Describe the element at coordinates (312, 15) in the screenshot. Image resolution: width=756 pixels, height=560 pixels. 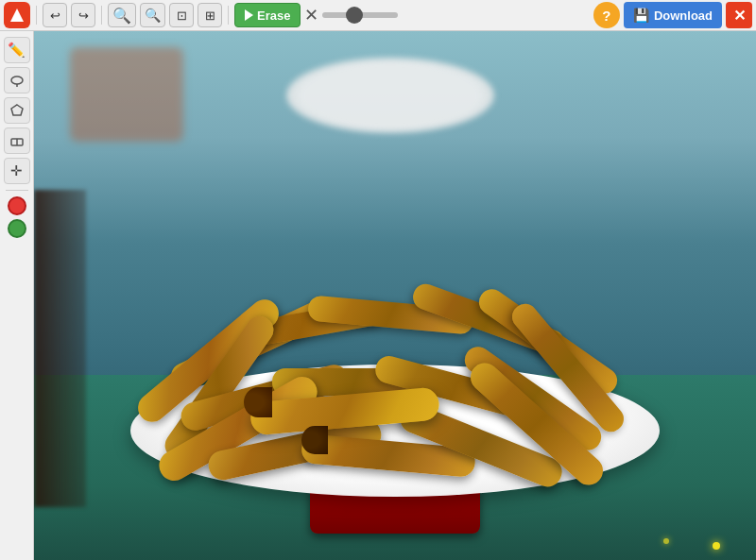
I see `cancel-button: ✕` at that location.